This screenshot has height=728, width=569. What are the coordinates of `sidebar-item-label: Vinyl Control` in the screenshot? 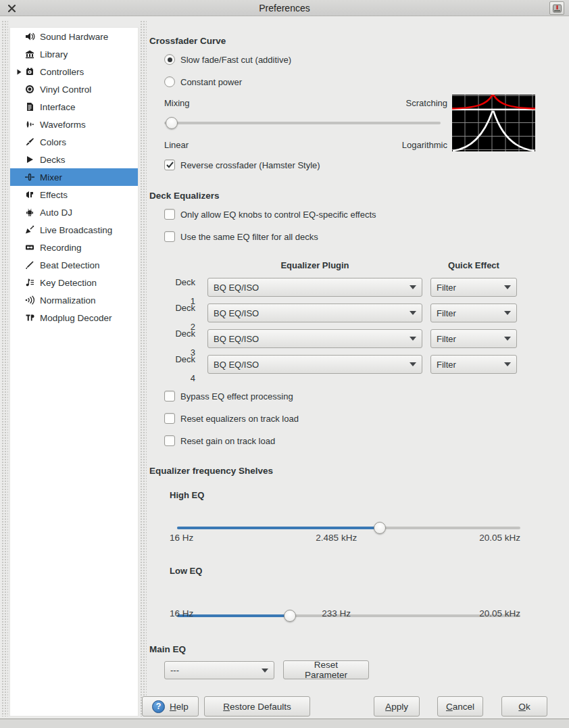 It's located at (66, 89).